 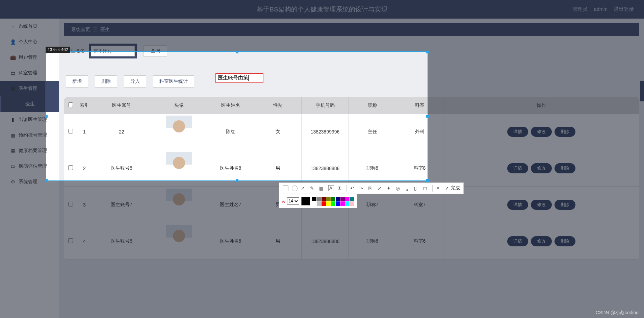 What do you see at coordinates (71, 105) in the screenshot?
I see `col-header` at bounding box center [71, 105].